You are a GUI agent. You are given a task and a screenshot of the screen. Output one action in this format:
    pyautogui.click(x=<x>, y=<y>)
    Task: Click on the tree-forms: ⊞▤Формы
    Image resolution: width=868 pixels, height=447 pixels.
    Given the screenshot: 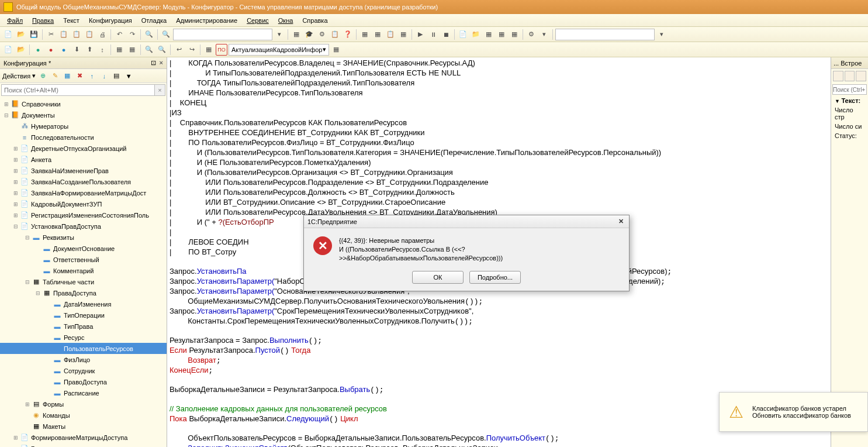 What is the action you would take?
    pyautogui.click(x=83, y=404)
    